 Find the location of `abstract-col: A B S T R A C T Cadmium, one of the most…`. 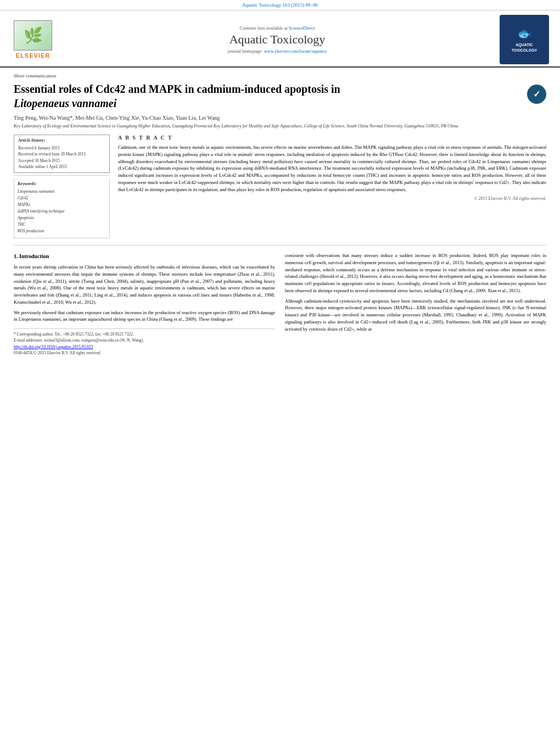

abstract-col: A B S T R A C T Cadmium, one of the most… is located at coordinates (332, 187).